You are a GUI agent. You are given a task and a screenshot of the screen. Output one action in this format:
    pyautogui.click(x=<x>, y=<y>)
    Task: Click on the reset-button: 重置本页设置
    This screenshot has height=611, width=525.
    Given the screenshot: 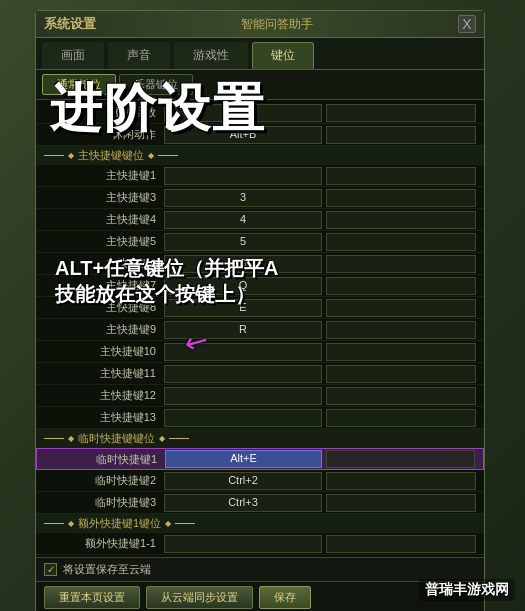 What is the action you would take?
    pyautogui.click(x=92, y=598)
    